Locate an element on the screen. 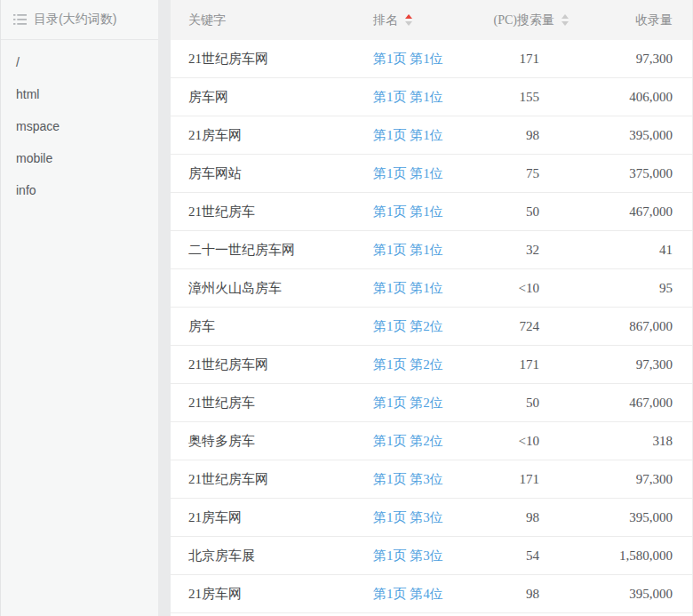 This screenshot has height=616, width=693. table-row: 房车网 第1页 第1位 155 406,000 is located at coordinates (432, 98).